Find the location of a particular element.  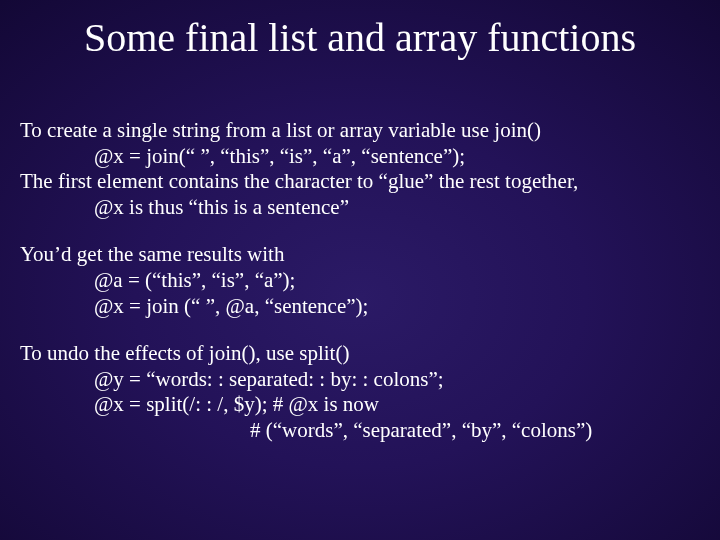

code-line: @y = “words: : separated: : by: : colons… is located at coordinates (360, 380).